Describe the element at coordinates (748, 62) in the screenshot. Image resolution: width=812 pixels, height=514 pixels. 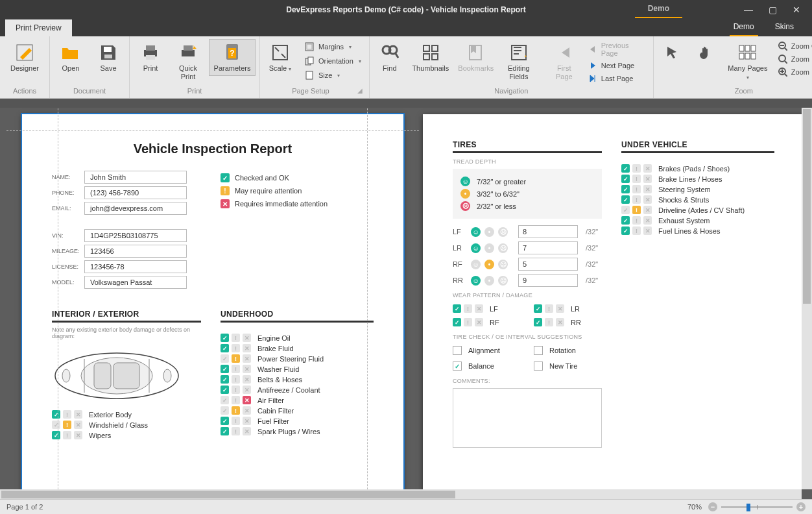
I see `many-pages-button: Many Pages ▾` at that location.